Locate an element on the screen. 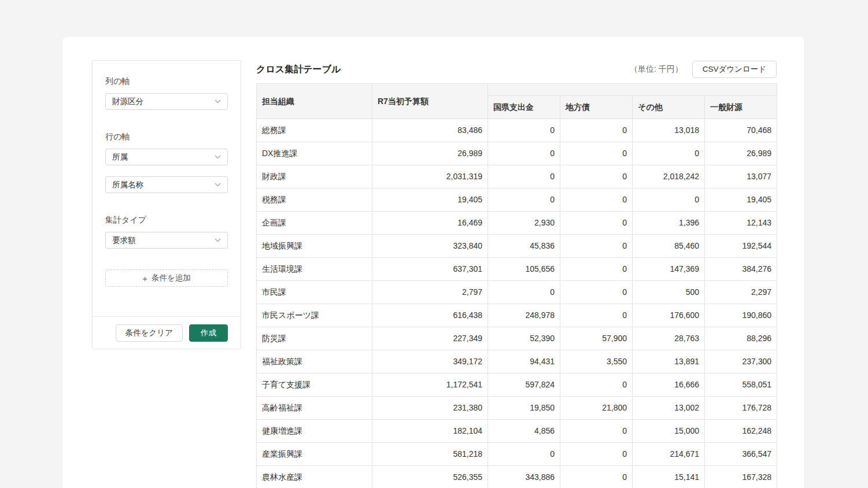 The image size is (868, 488). value-cell: 16,666 is located at coordinates (668, 385).